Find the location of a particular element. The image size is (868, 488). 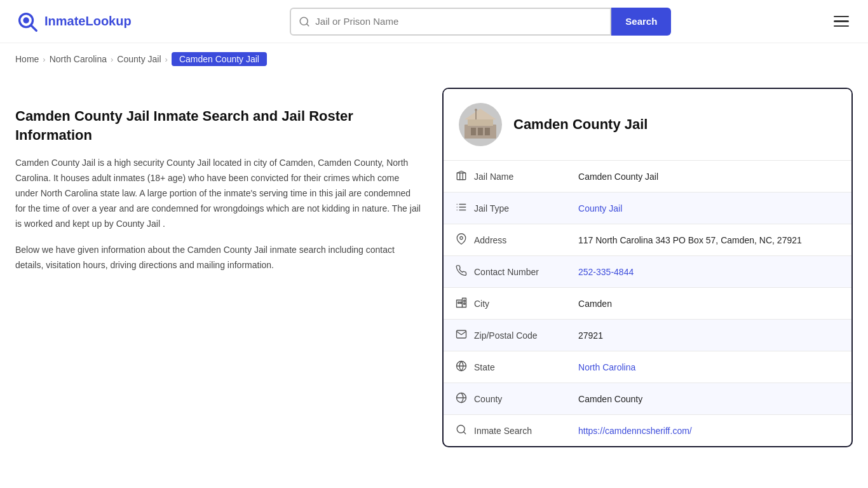

logo-text: InmateLookup is located at coordinates (88, 22).